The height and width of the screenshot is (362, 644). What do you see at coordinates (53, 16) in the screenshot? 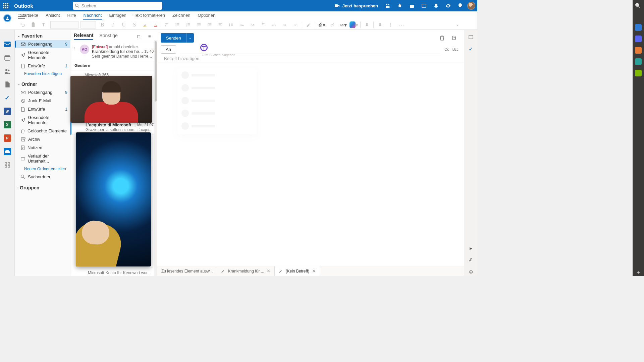
I see `tab-view: Ansicht` at bounding box center [53, 16].